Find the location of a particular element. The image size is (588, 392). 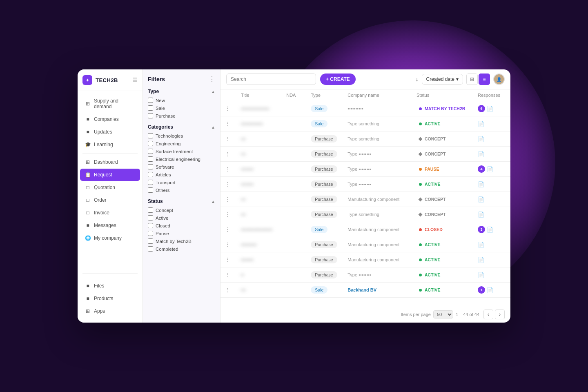

sidebar-item-request: 📋 Request is located at coordinates (110, 175).